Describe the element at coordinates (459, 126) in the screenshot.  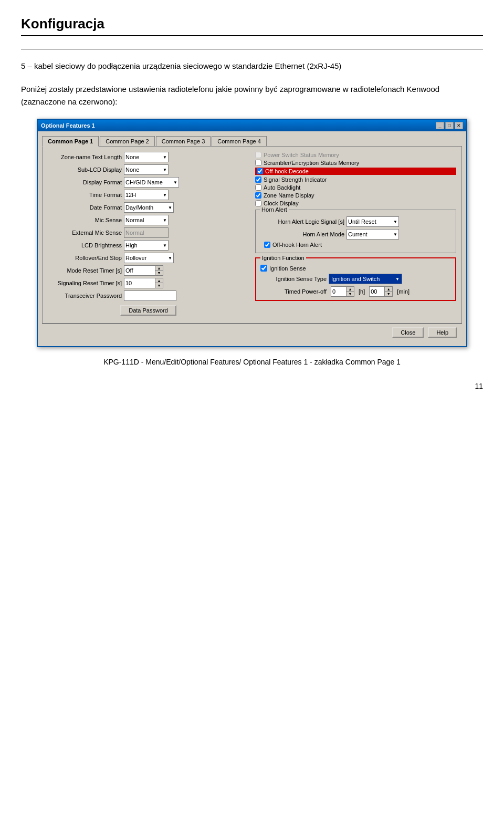
I see `close-button: ✕` at that location.